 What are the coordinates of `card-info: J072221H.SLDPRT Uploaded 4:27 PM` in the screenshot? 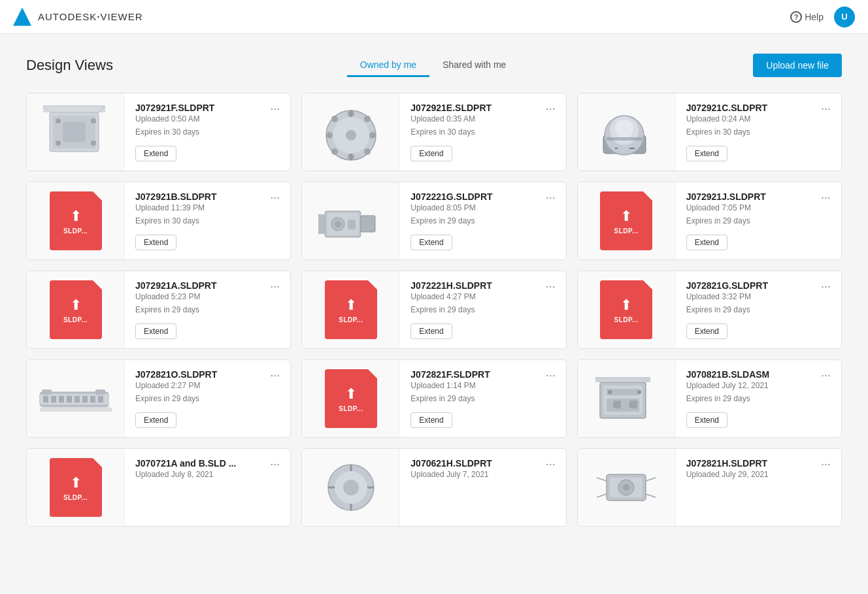 It's located at (451, 291).